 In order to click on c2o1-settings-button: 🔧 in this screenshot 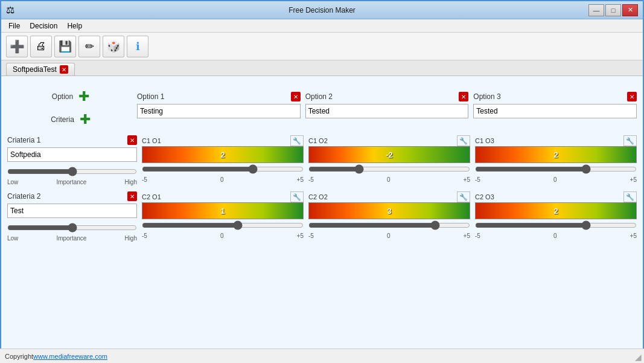, I will do `click(297, 197)`.